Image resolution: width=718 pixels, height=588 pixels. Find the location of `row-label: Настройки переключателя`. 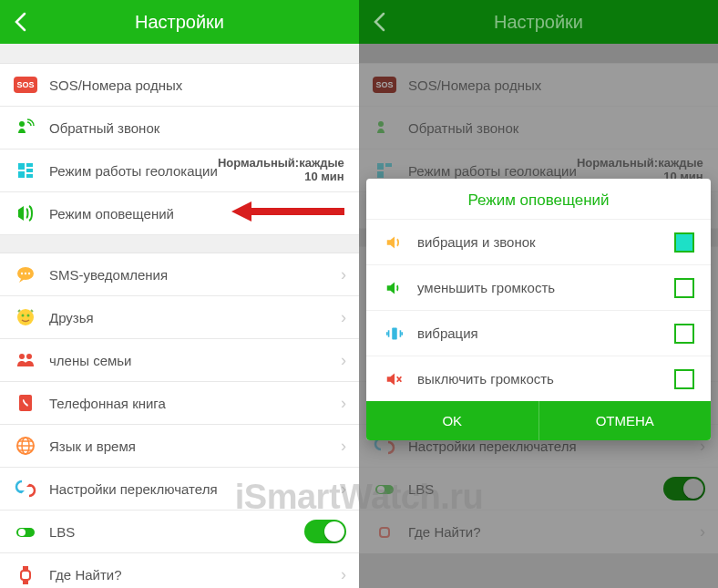

row-label: Настройки переключателя is located at coordinates (193, 489).